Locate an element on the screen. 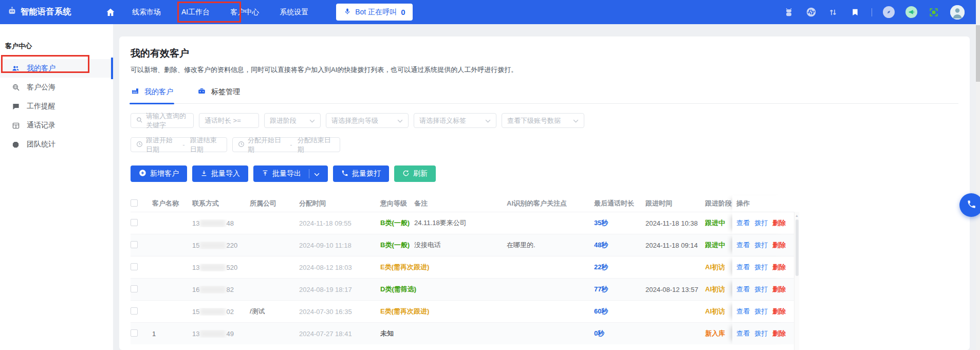 This screenshot has width=980, height=350. bot-calling-count: 0 is located at coordinates (403, 12).